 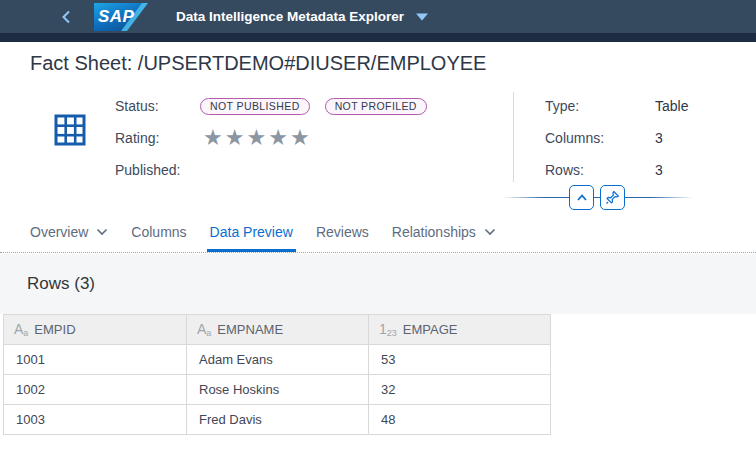 What do you see at coordinates (278, 330) in the screenshot?
I see `table-header-row: AaEMPID AaEMPNAME 123EMPAGE` at bounding box center [278, 330].